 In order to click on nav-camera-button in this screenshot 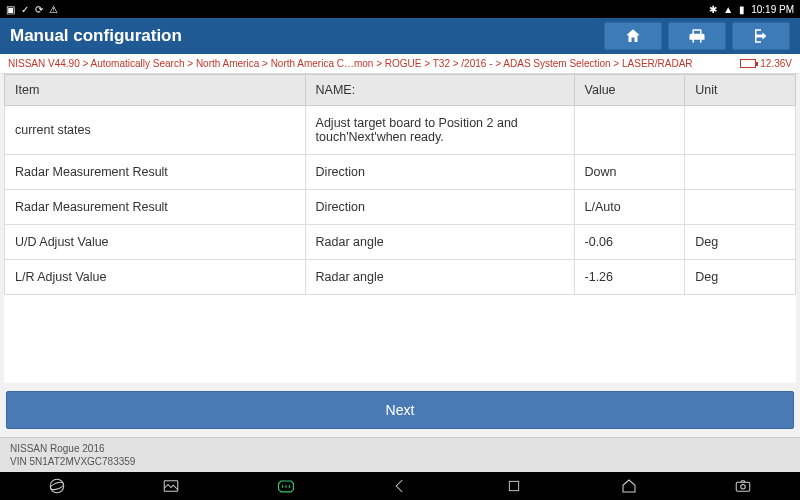, I will do `click(743, 486)`.